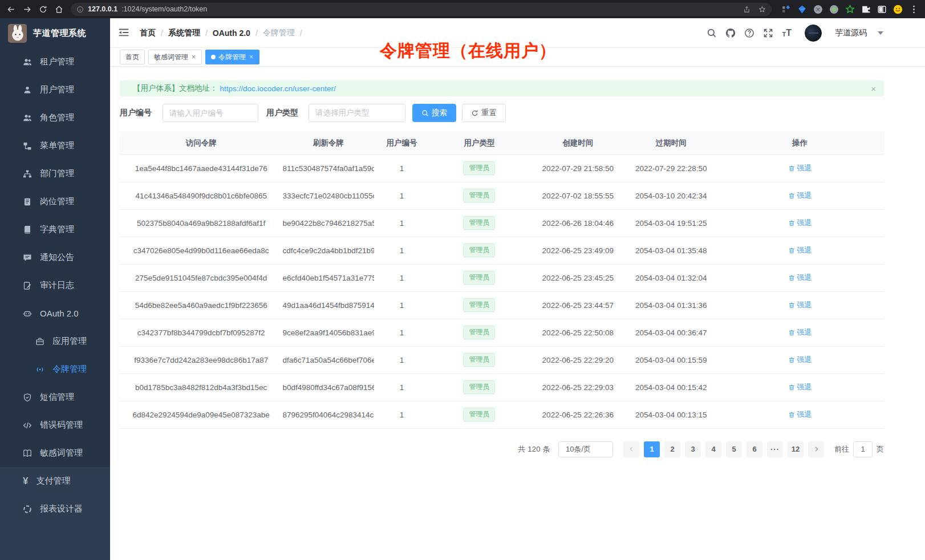 This screenshot has height=560, width=925. What do you see at coordinates (27, 509) in the screenshot?
I see `report-icon` at bounding box center [27, 509].